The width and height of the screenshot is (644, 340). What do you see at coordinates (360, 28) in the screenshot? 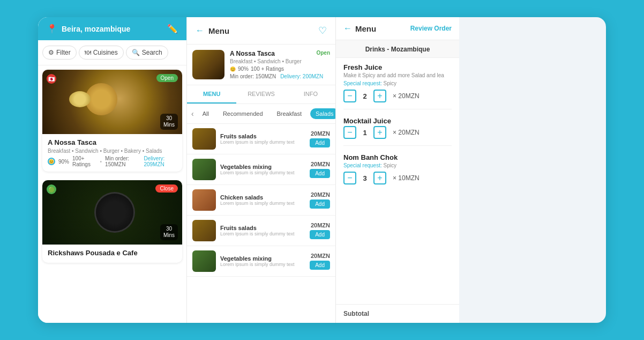
I see `order-header-left: ← Menu` at bounding box center [360, 28].